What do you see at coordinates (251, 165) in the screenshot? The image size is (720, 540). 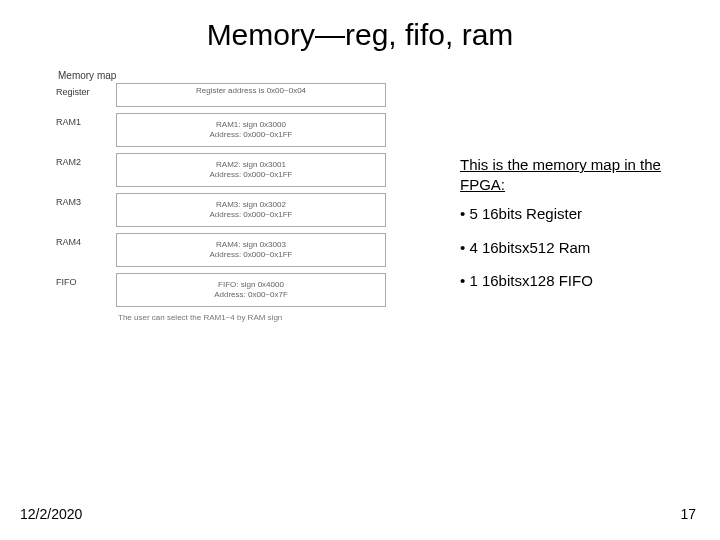 I see `row-box-line: RAM2: sign 0x3001` at bounding box center [251, 165].